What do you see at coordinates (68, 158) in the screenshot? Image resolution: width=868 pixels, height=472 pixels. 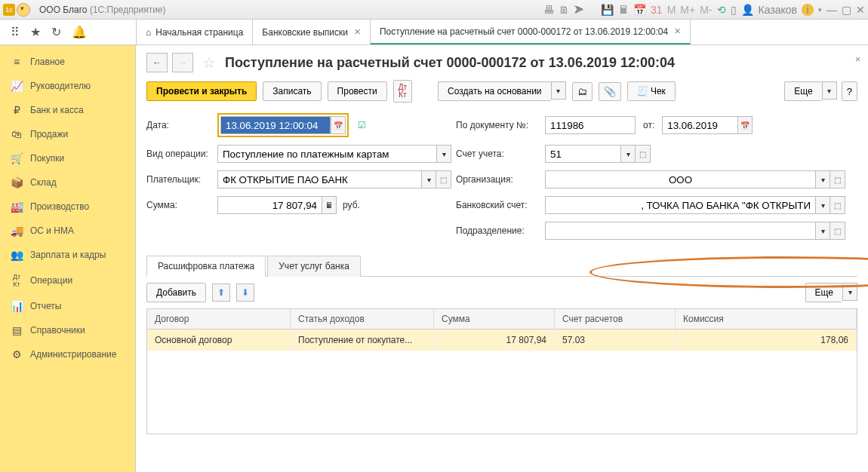 I see `sidebar-item-purchases: 🛒Покупки` at bounding box center [68, 158].